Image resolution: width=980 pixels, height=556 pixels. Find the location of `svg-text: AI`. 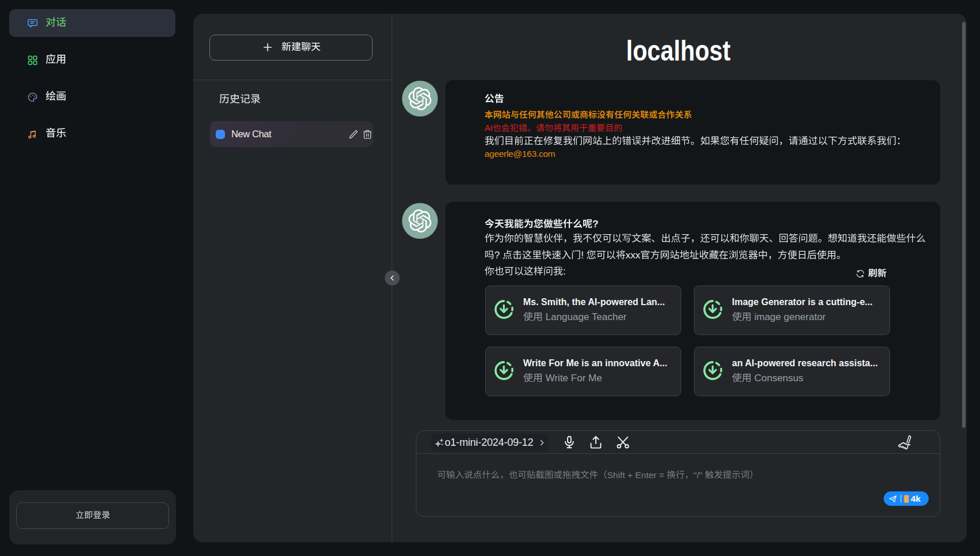

svg-text: AI is located at coordinates (489, 128).